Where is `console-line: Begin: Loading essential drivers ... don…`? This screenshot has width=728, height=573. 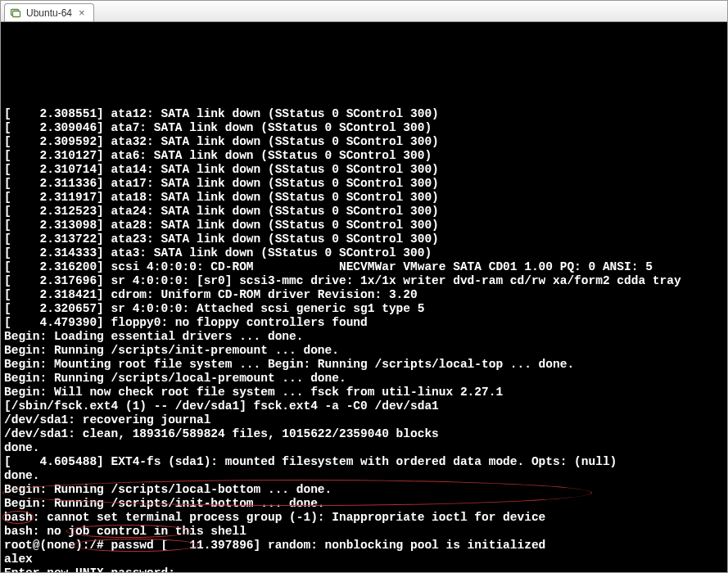 console-line: Begin: Loading essential drivers ... don… is located at coordinates (364, 337).